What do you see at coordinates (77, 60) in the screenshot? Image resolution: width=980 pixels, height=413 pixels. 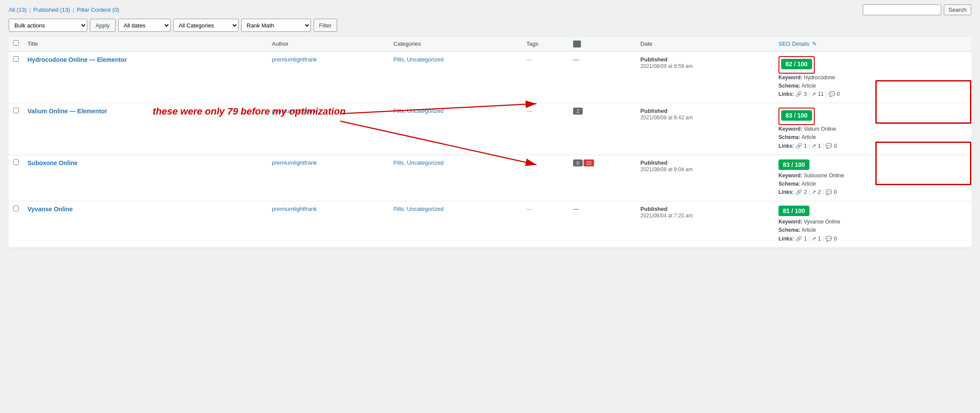 I see `post-title-link: Hydrocodone Online — Elementor` at bounding box center [77, 60].